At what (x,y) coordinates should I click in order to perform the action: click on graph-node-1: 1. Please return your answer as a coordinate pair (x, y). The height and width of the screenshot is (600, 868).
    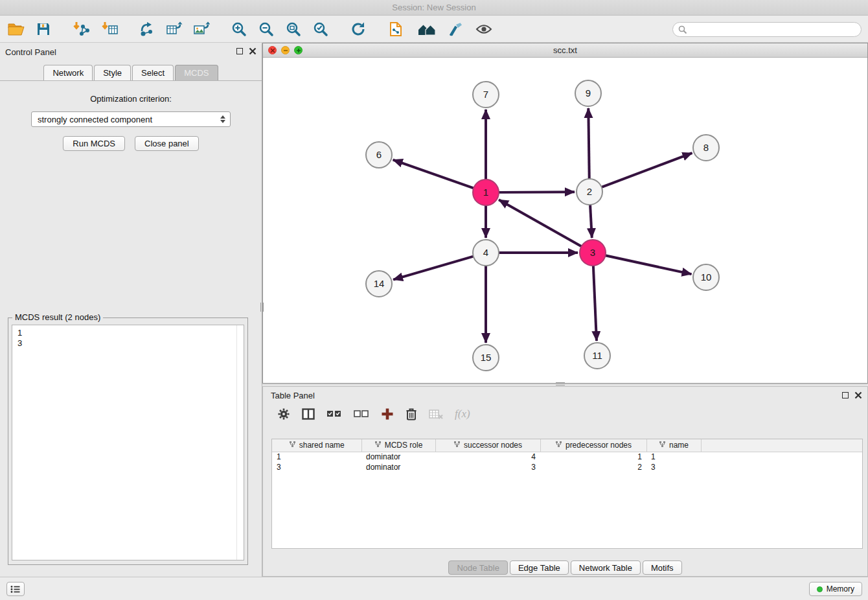
    Looking at the image, I should click on (486, 192).